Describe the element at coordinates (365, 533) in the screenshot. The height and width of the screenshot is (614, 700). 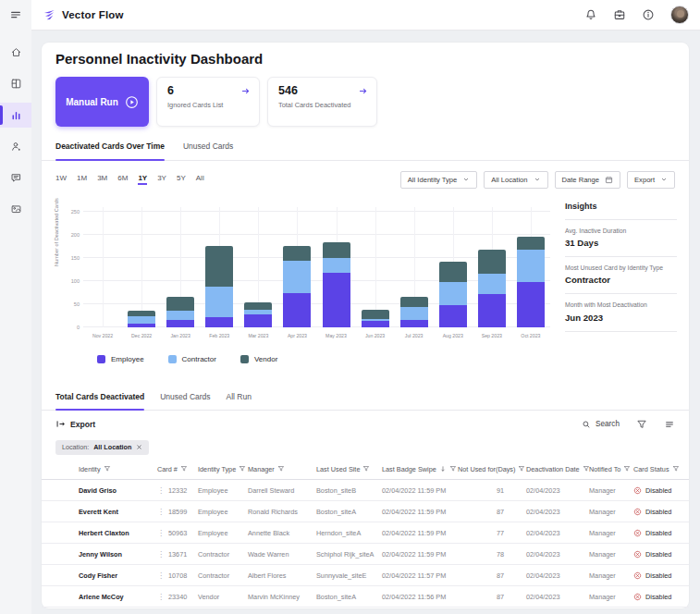
I see `table-row: Herbert Claxton⋮50963EmployeeAnnette Bla…` at that location.